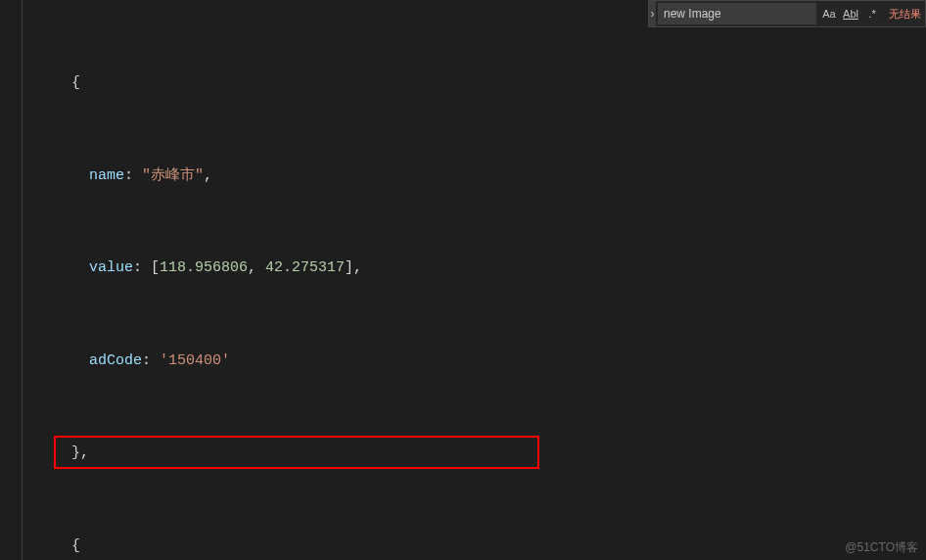 This screenshot has height=560, width=926. Describe the element at coordinates (652, 14) in the screenshot. I see `expand-search-icon: ›` at that location.